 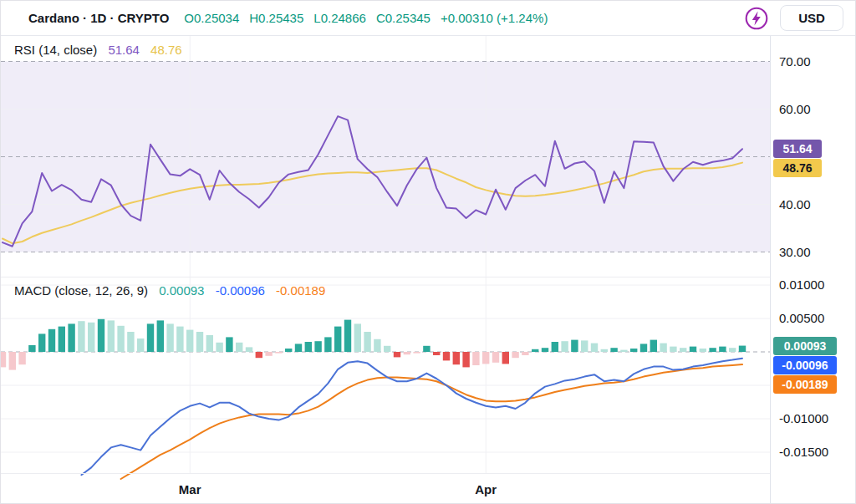 I want to click on rsi-ma-value: 48.76, so click(x=166, y=50).